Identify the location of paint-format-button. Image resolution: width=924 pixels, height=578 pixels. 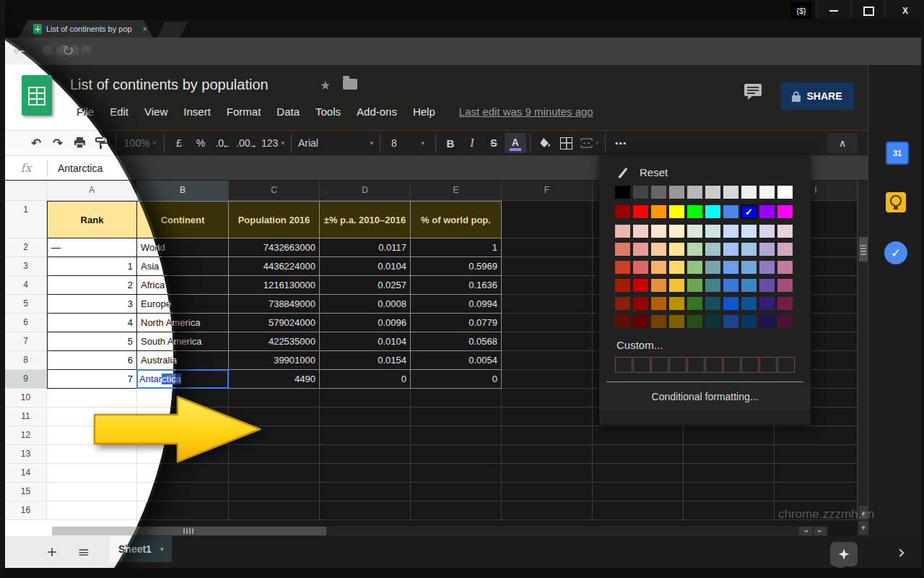
(101, 143).